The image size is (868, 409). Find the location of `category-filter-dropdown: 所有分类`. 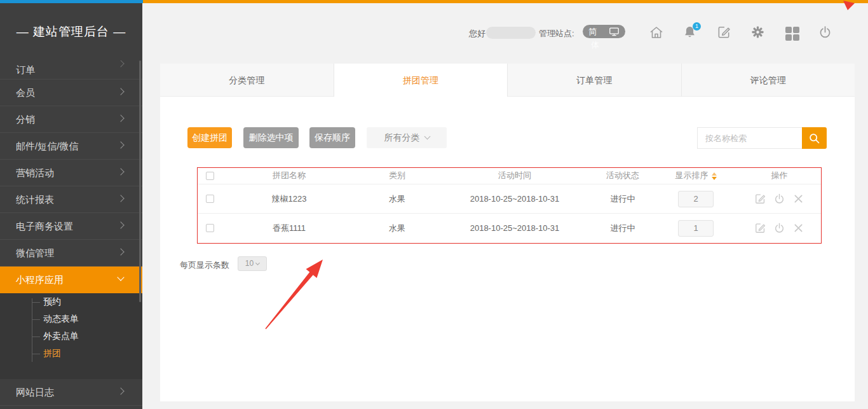

category-filter-dropdown: 所有分类 is located at coordinates (407, 137).